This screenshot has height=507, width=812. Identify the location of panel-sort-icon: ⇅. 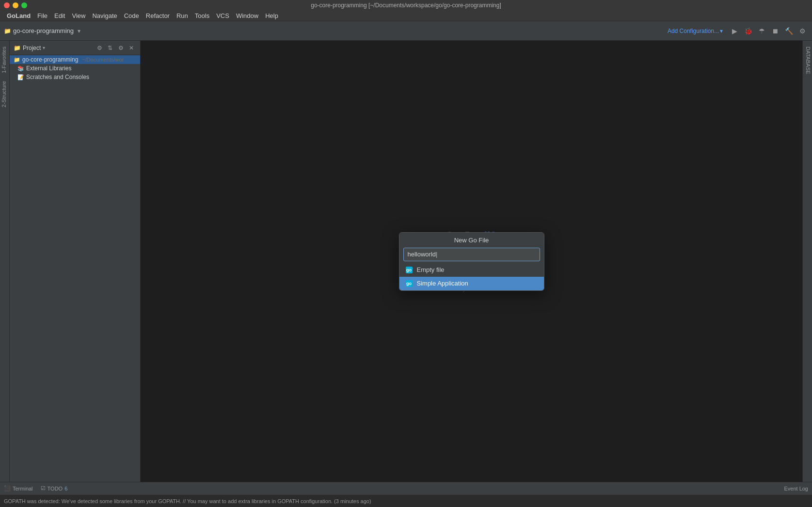
(110, 48).